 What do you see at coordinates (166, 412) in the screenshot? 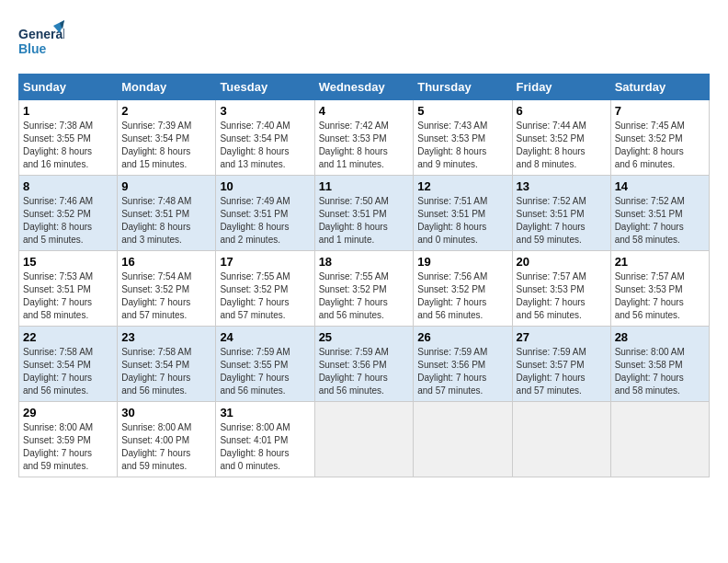
I see `day-number: 30` at bounding box center [166, 412].